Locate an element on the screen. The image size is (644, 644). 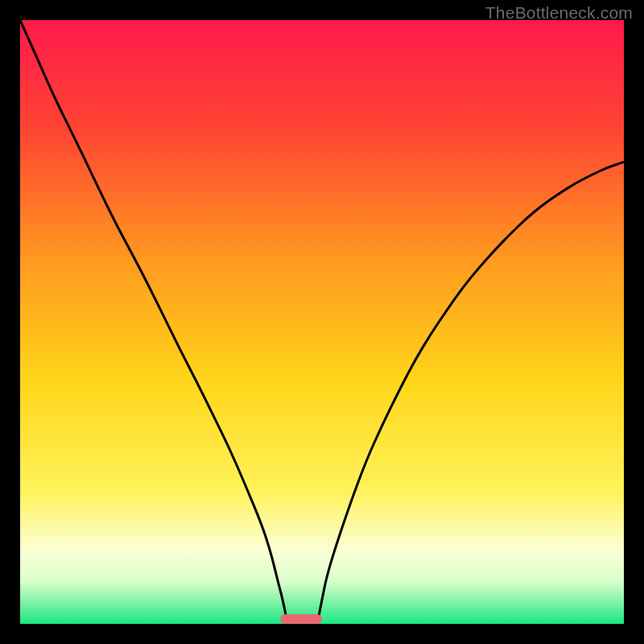
minimum-marker is located at coordinates (301, 619).